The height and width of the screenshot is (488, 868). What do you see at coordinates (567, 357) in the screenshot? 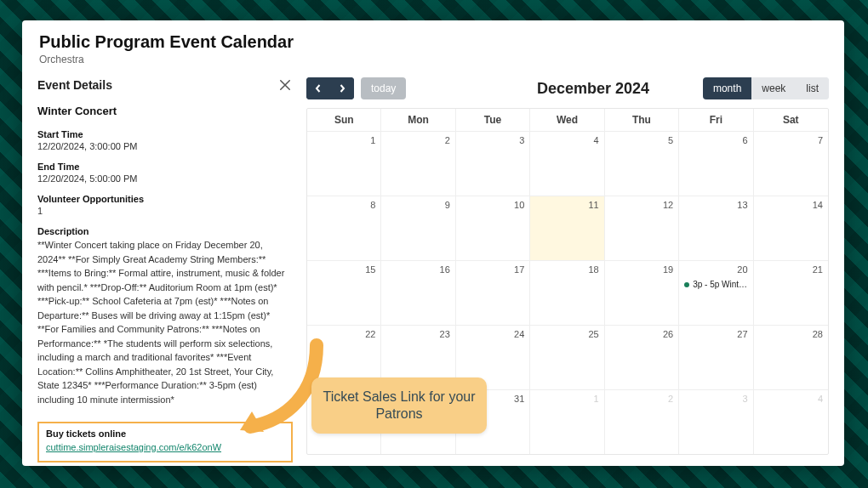
I see `calendar-day-cell: 25` at bounding box center [567, 357].